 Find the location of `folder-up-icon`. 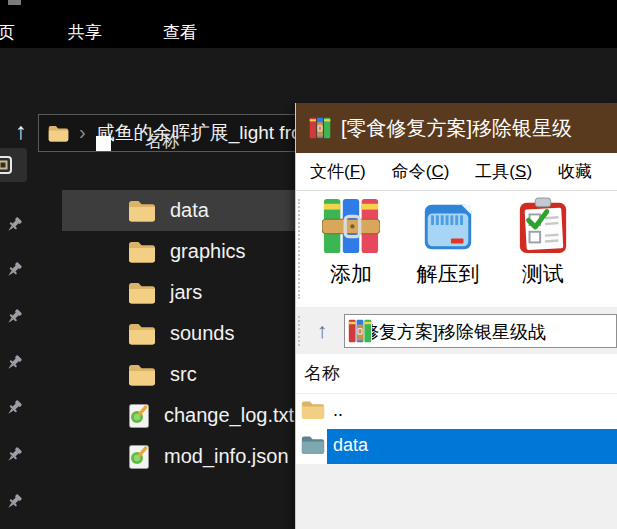

folder-up-icon is located at coordinates (313, 410).